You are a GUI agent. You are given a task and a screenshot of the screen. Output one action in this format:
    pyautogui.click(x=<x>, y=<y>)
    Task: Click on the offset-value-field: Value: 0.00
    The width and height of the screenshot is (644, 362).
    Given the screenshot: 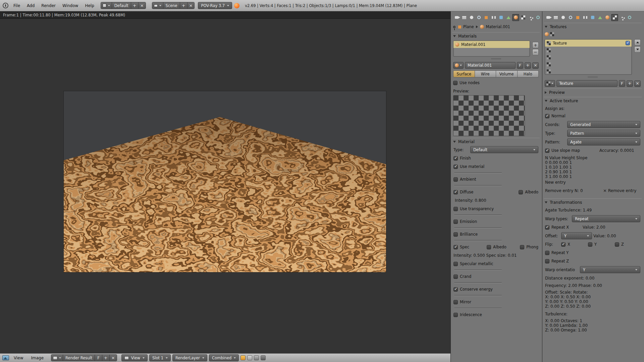 What is the action you would take?
    pyautogui.click(x=617, y=236)
    